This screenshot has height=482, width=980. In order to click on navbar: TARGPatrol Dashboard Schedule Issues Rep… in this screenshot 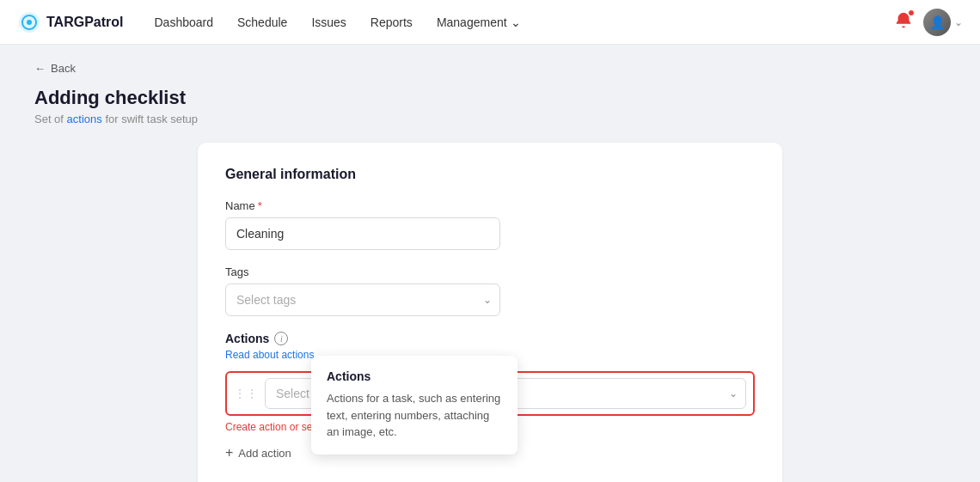, I will do `click(490, 22)`.